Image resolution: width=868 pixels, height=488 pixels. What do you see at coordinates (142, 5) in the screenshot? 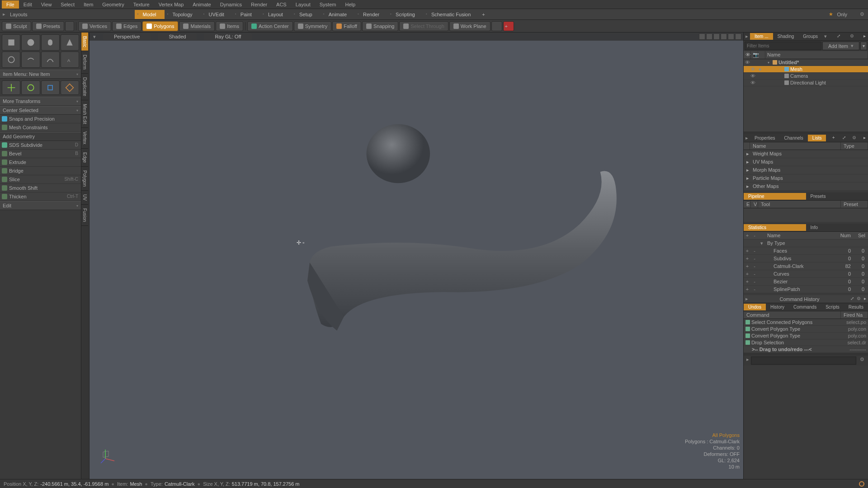
I see `menu-texture: Texture` at bounding box center [142, 5].